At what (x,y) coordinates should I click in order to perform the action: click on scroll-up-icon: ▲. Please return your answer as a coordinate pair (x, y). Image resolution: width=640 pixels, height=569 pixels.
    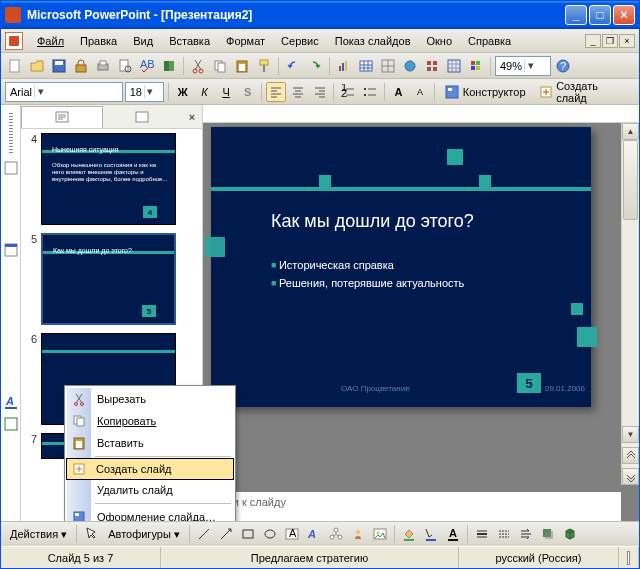
    Looking at the image, I should click on (630, 132).